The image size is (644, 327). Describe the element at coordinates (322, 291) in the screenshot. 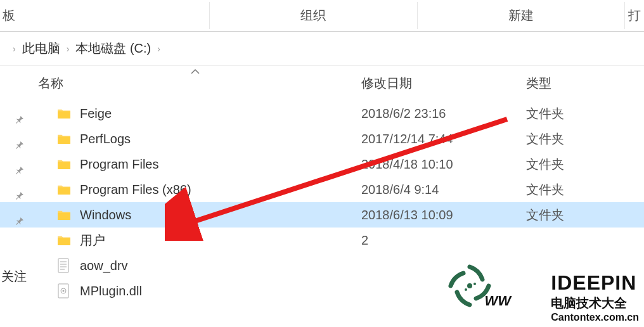

I see `file-row: MPlugin.dll` at that location.